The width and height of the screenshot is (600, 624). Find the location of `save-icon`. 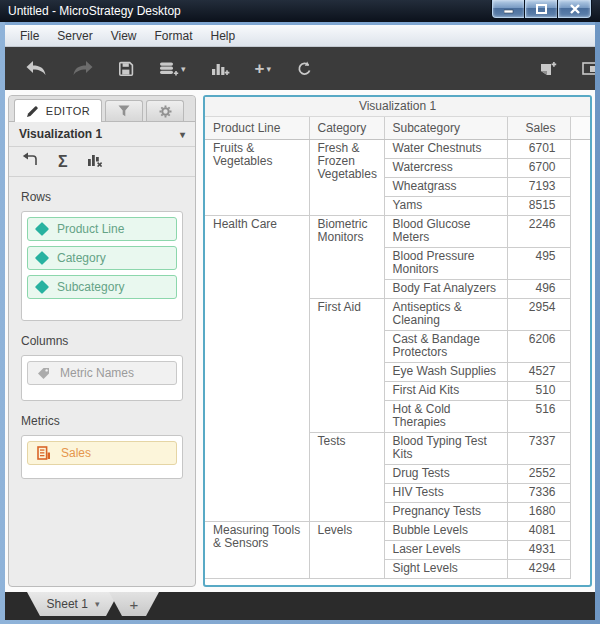

save-icon is located at coordinates (126, 69).